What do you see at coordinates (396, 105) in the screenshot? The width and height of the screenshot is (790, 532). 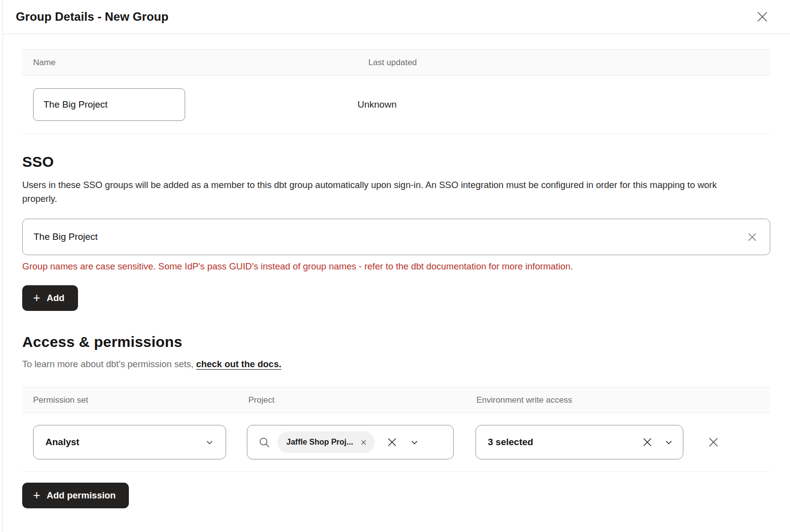 I see `group-table-row: Unknown` at bounding box center [396, 105].